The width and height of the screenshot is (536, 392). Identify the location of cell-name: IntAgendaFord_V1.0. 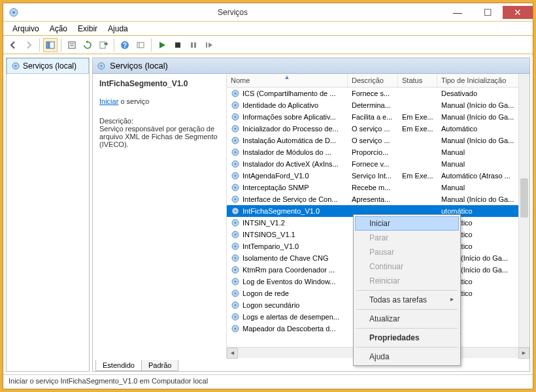
(288, 176).